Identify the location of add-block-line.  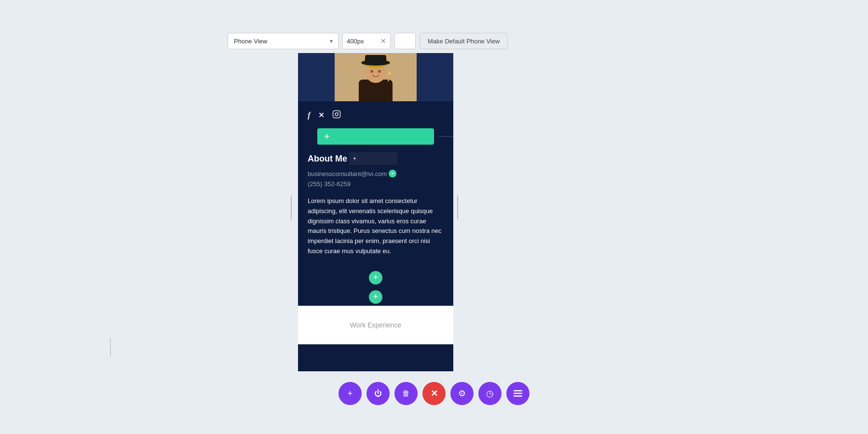
(446, 137).